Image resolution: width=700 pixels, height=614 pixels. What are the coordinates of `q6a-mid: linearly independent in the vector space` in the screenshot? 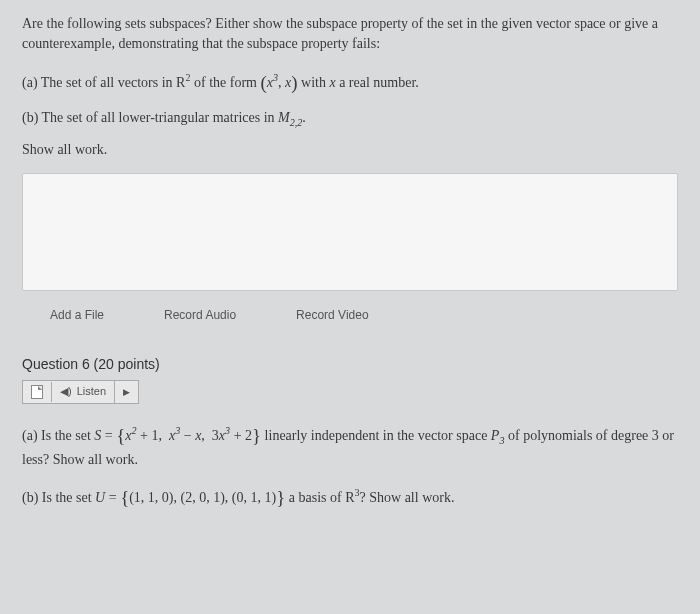 It's located at (378, 436).